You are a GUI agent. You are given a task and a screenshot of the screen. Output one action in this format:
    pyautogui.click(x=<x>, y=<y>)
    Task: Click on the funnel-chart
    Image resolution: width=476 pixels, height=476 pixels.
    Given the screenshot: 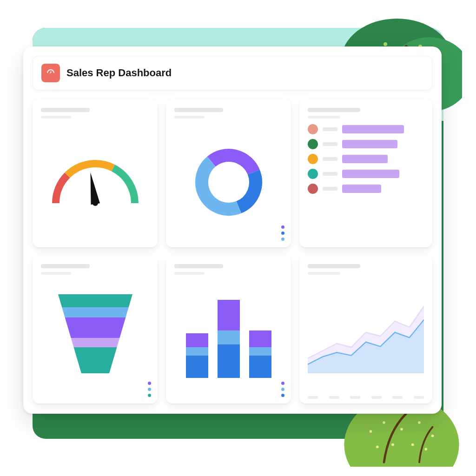 What is the action you would take?
    pyautogui.click(x=95, y=338)
    